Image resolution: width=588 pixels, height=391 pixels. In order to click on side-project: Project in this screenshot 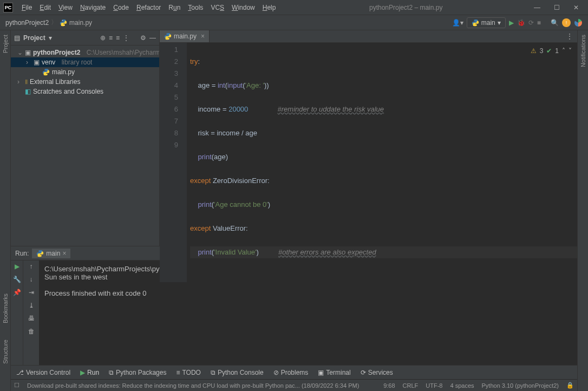, I will do `click(5, 44)`.